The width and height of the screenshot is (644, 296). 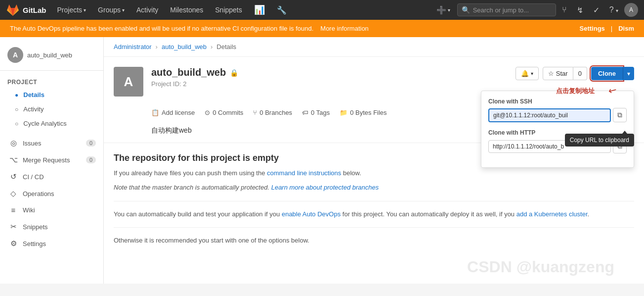 I want to click on breadcrumb-current: Details, so click(x=226, y=47).